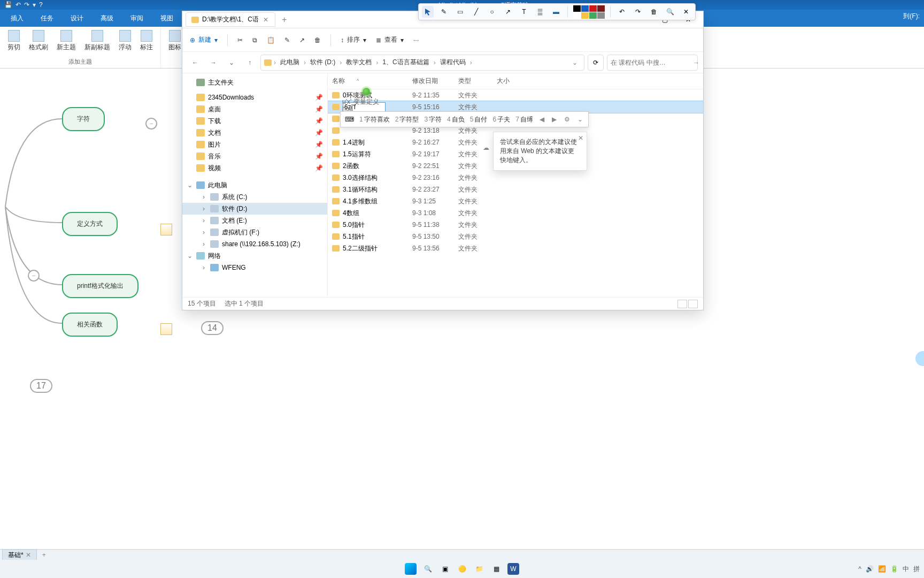 The height and width of the screenshot is (578, 924). Describe the element at coordinates (151, 124) in the screenshot. I see `collapser-char: −` at that location.